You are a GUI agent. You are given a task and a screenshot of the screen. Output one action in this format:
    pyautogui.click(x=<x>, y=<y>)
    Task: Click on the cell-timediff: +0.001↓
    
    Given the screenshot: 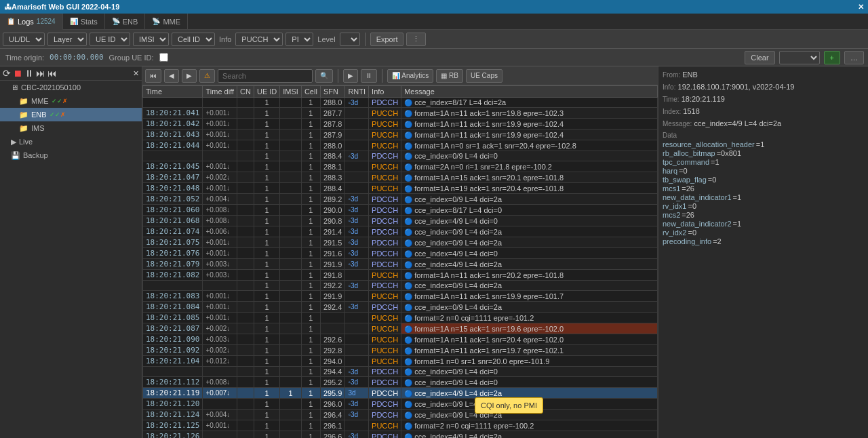 What is the action you would take?
    pyautogui.click(x=220, y=426)
    